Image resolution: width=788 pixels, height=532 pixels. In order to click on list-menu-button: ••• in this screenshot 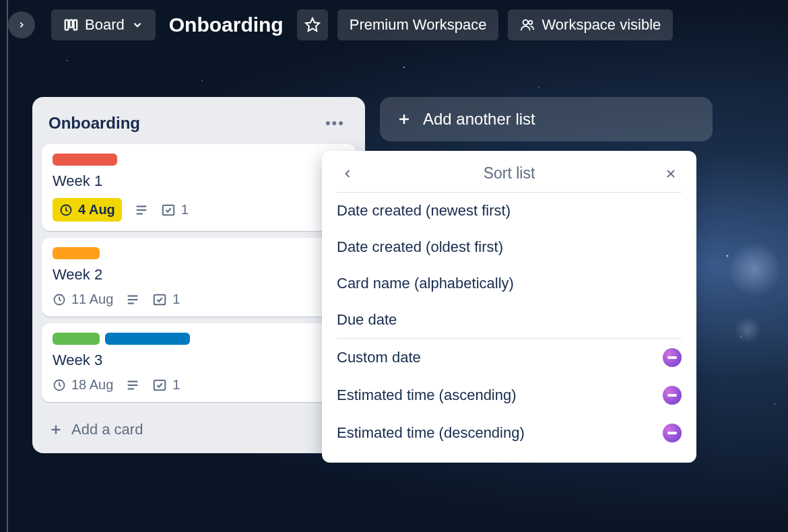, I will do `click(335, 123)`.